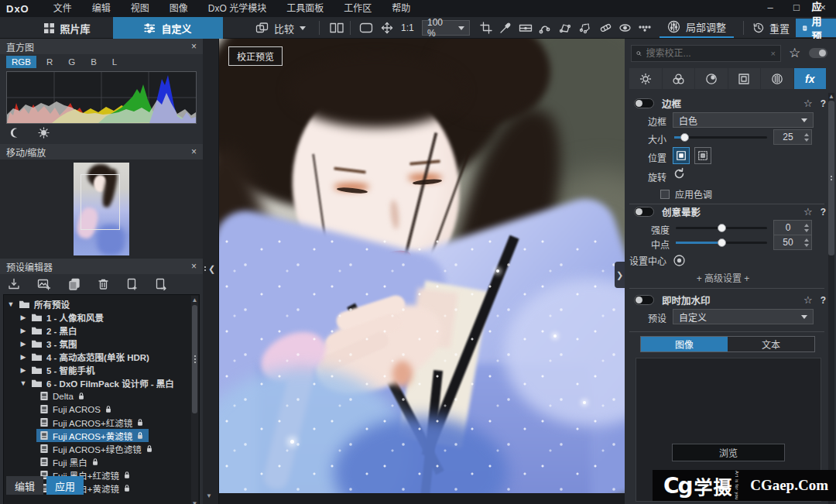 The image size is (836, 504). I want to click on rename-preset-icon, so click(132, 284).